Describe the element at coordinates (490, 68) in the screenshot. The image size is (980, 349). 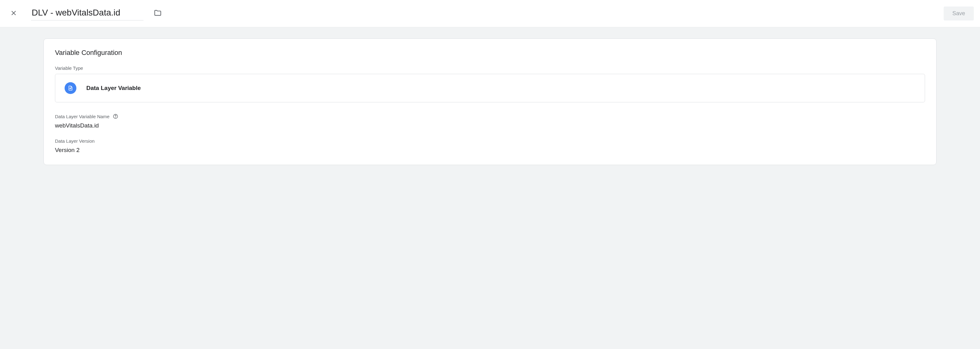
I see `variable-type-label: Variable Type` at that location.